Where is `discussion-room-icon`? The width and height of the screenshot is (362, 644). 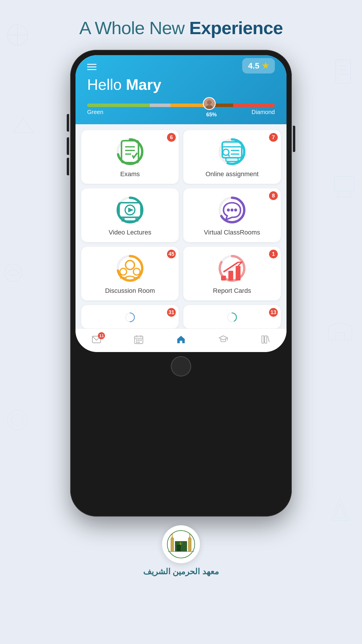
discussion-room-icon is located at coordinates (130, 268).